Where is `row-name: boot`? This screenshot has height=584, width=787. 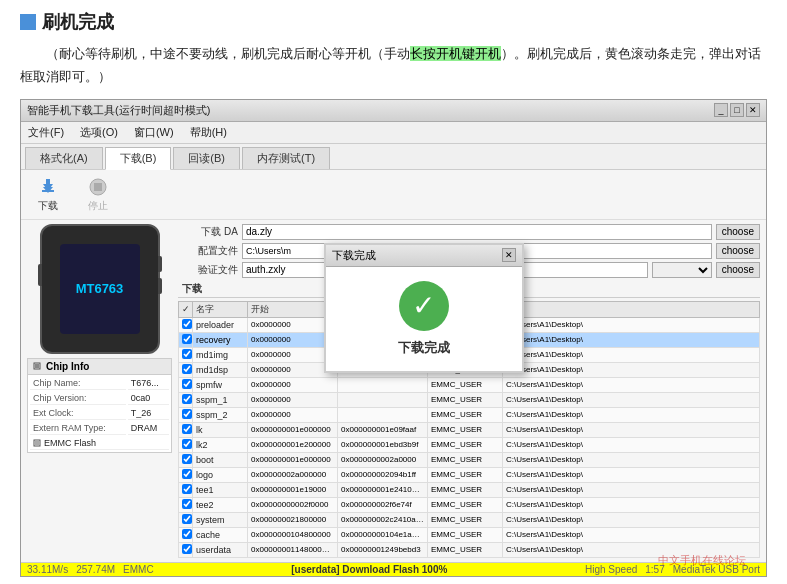
row-name: boot is located at coordinates (220, 460).